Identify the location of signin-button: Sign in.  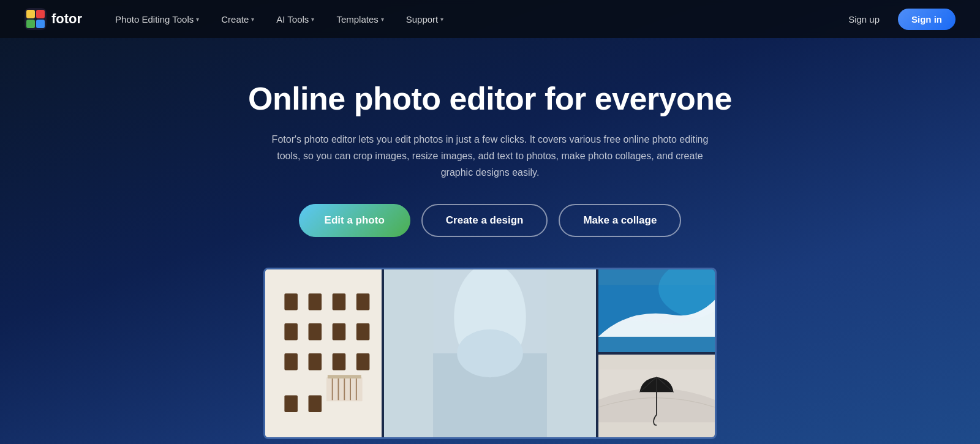
(927, 20).